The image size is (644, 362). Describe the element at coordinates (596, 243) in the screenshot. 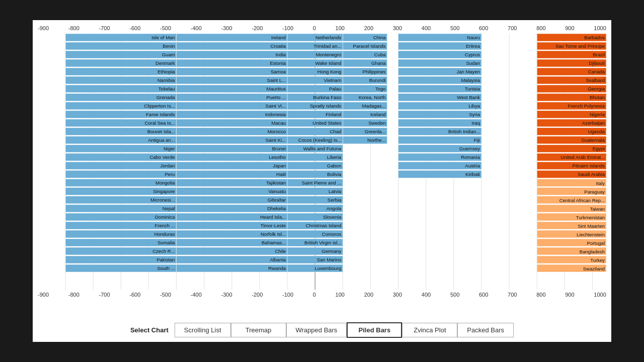

I see `svg-text: Portugal` at that location.